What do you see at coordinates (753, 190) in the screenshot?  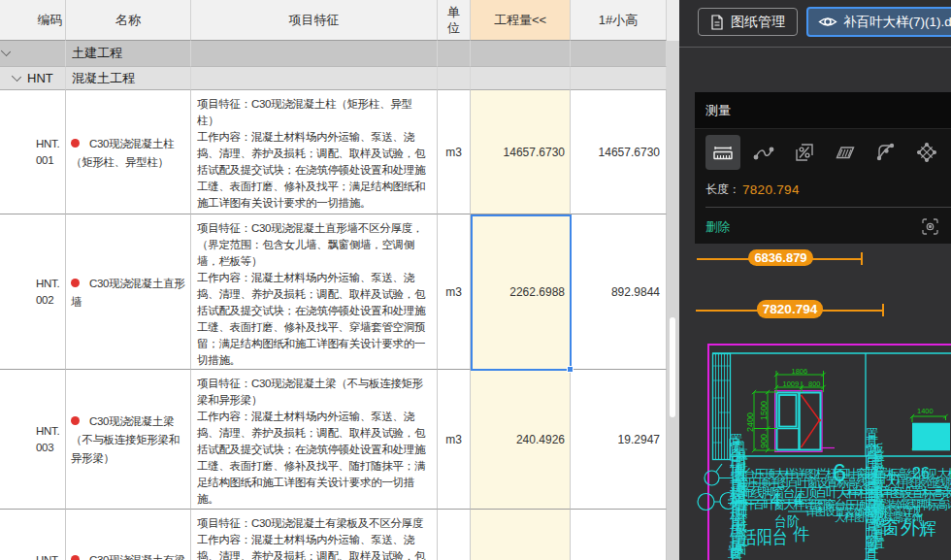 I see `length-readout: 长度： 7820.794` at bounding box center [753, 190].